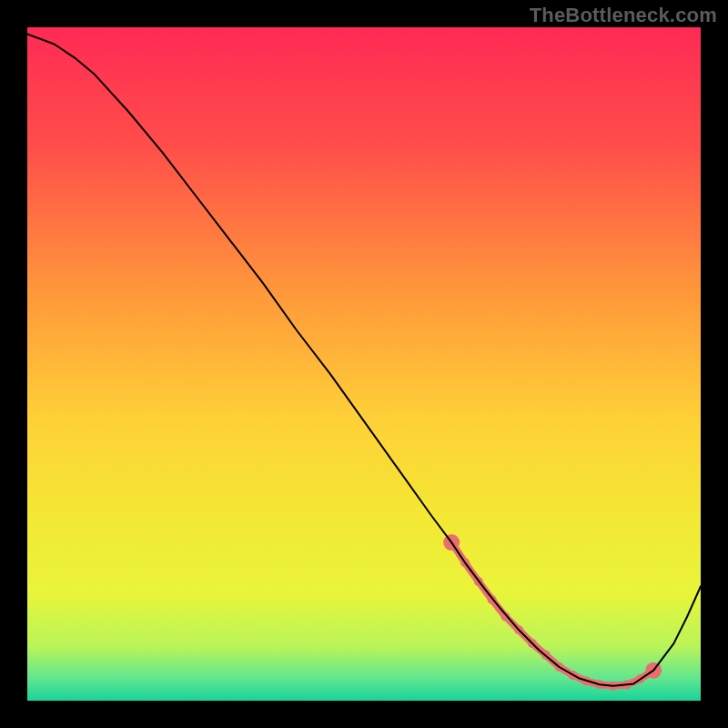  I want to click on watermark-text: TheBottleneck.com, so click(623, 15).